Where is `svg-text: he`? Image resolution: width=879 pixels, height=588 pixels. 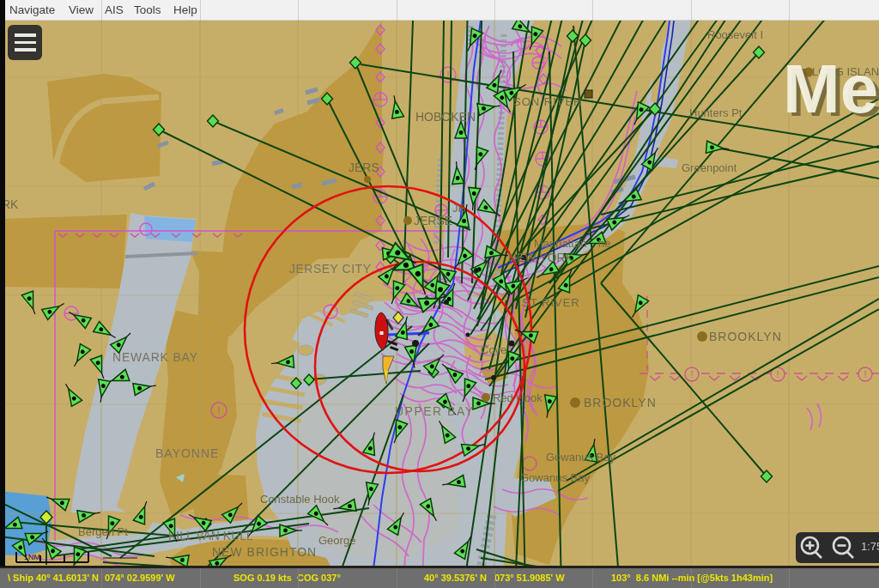 svg-text: he is located at coordinates (604, 244).